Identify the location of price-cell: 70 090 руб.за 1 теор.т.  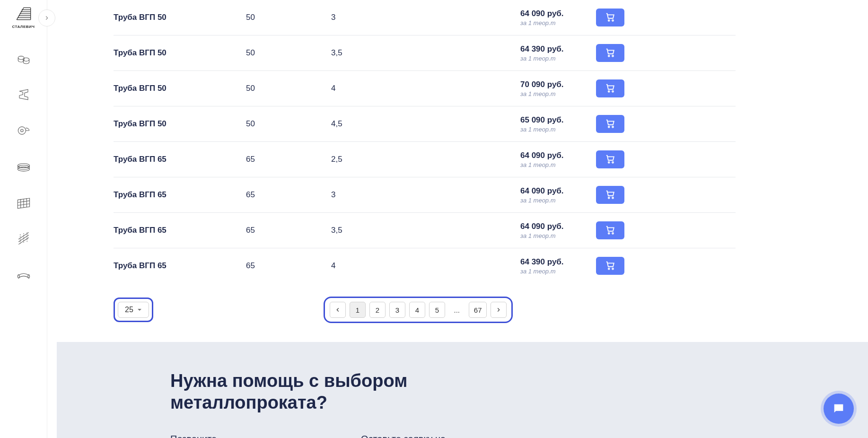
(558, 89).